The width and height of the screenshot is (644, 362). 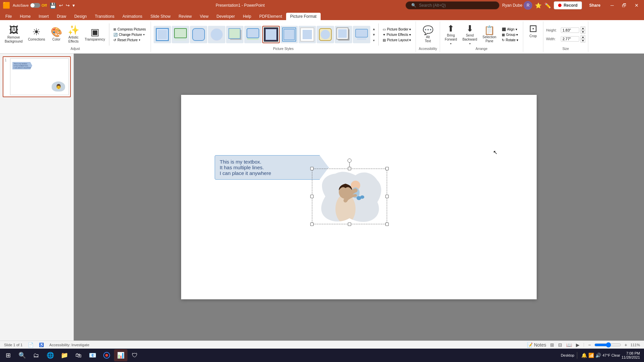 I want to click on tab-developer: Developer, so click(x=226, y=16).